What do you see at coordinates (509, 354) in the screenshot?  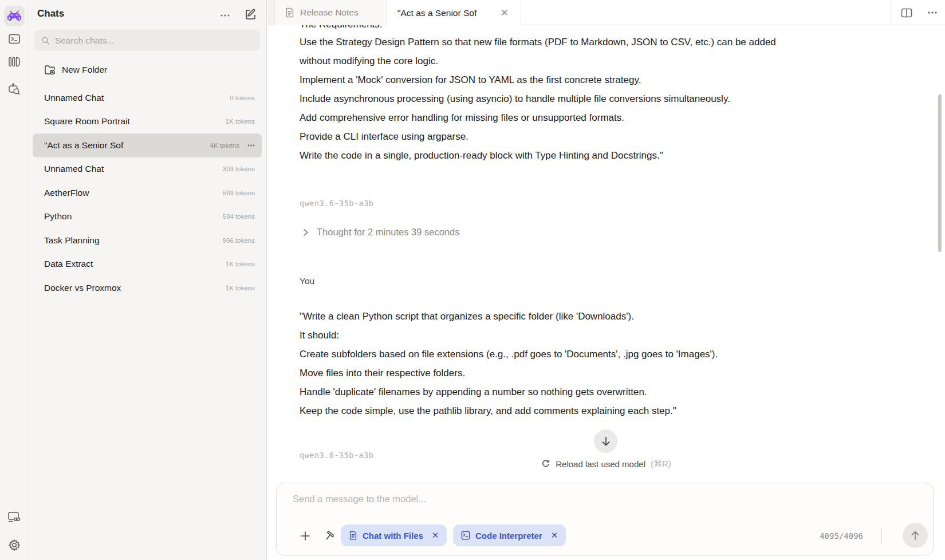 I see `user-message-line: Create subfolders based on file extensio…` at bounding box center [509, 354].